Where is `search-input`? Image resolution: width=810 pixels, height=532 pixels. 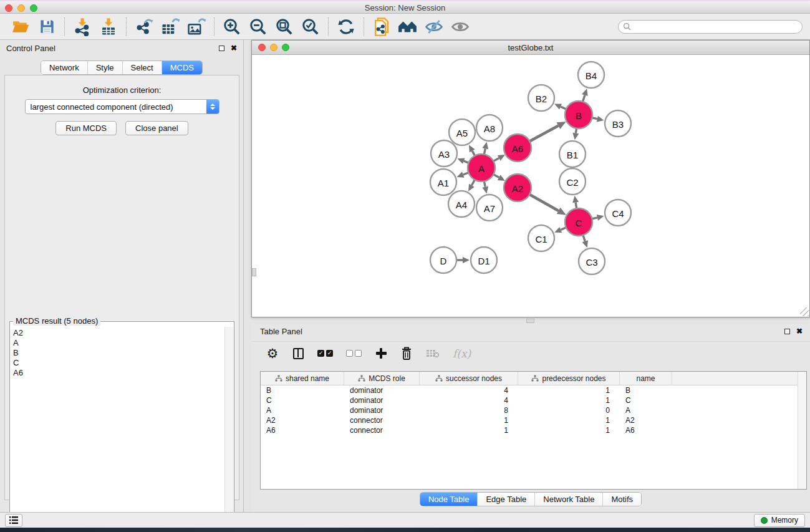
search-input is located at coordinates (716, 27).